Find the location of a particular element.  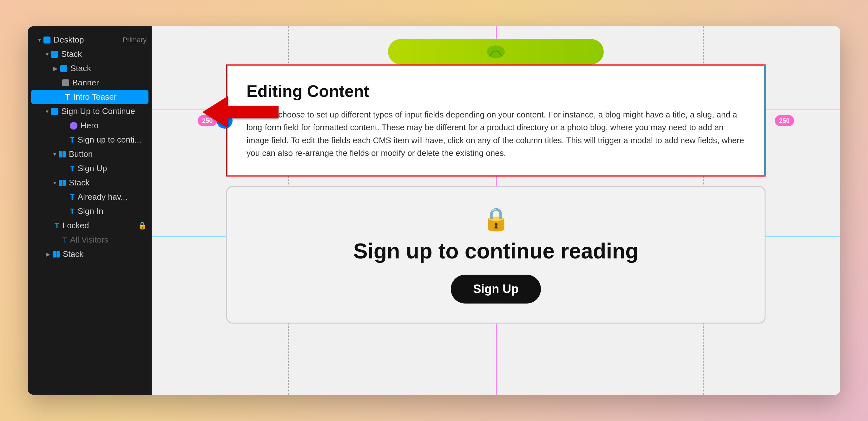

signup-title: Sign up to continue reading is located at coordinates (496, 251).